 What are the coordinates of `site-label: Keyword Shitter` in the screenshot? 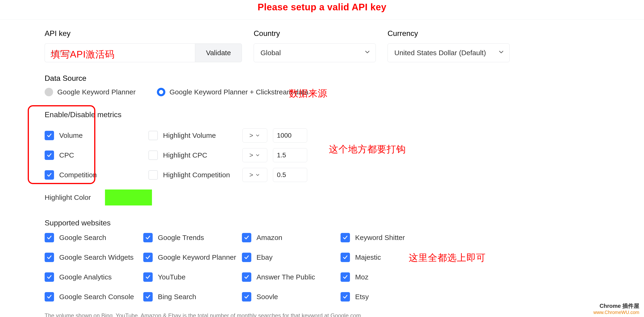 It's located at (380, 238).